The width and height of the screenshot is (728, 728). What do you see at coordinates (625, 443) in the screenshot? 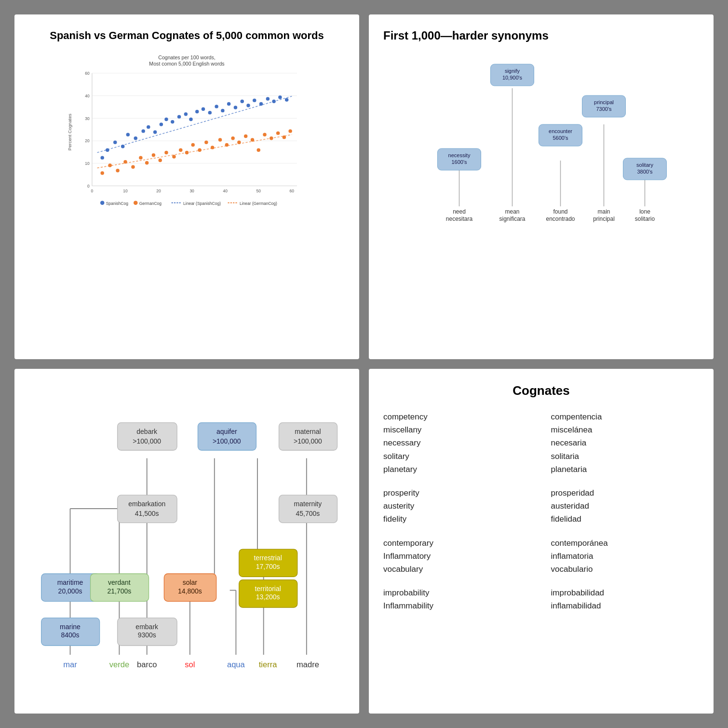
I see `cognate-item: necesaria` at bounding box center [625, 443].